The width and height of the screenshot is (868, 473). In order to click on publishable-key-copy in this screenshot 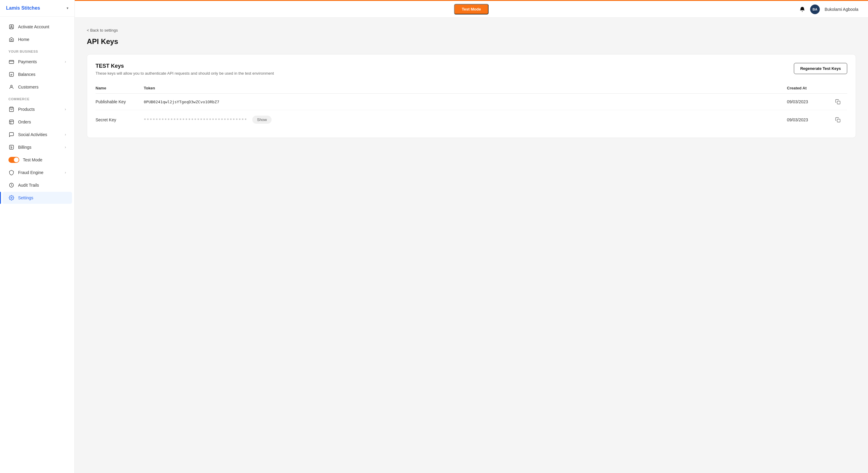, I will do `click(841, 102)`.